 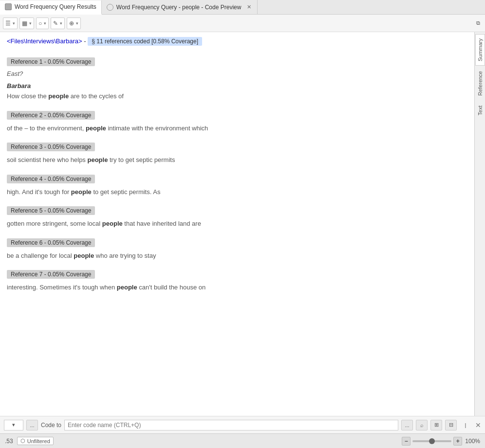 I want to click on keyword-2: people, so click(x=96, y=128).